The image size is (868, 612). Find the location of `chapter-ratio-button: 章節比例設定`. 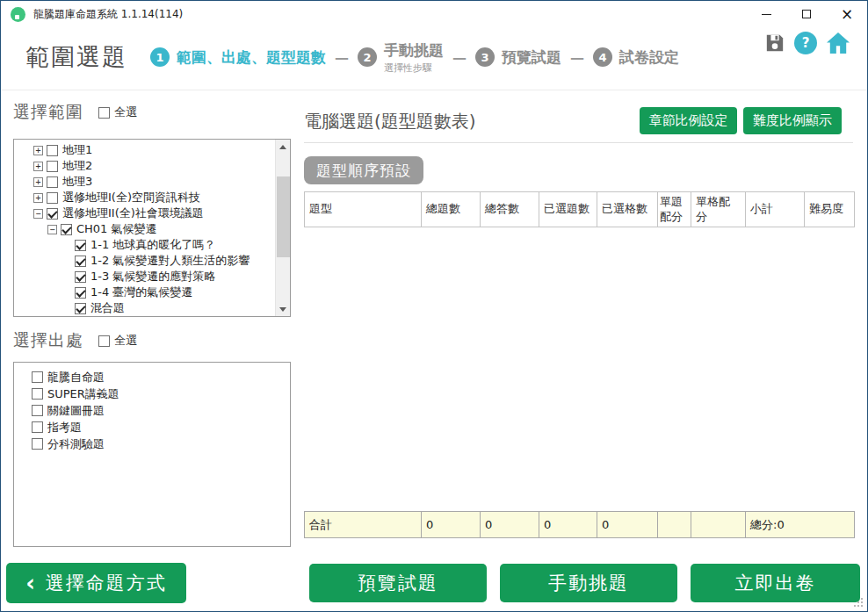

chapter-ratio-button: 章節比例設定 is located at coordinates (689, 121).